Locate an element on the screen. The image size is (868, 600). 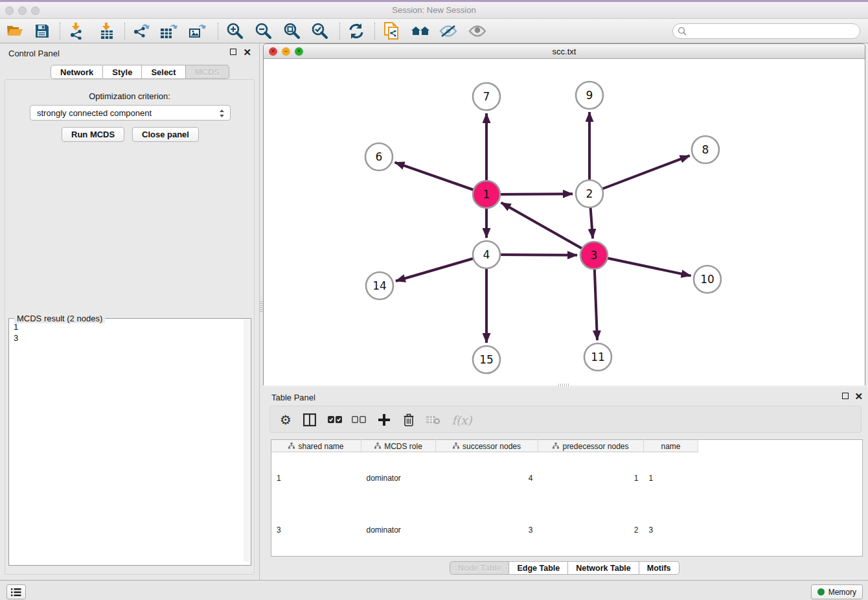
tab-select: Select is located at coordinates (163, 72).